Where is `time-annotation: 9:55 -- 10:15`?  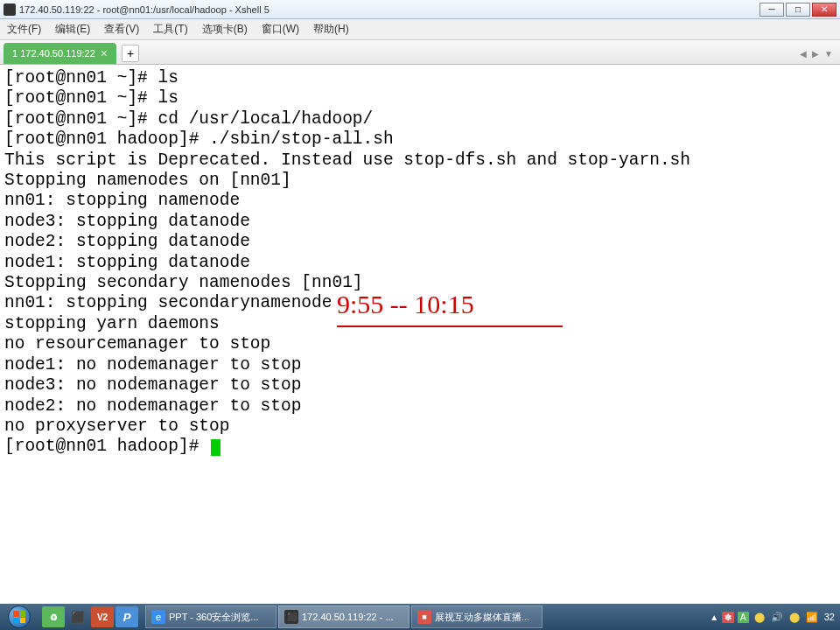 time-annotation: 9:55 -- 10:15 is located at coordinates (406, 304).